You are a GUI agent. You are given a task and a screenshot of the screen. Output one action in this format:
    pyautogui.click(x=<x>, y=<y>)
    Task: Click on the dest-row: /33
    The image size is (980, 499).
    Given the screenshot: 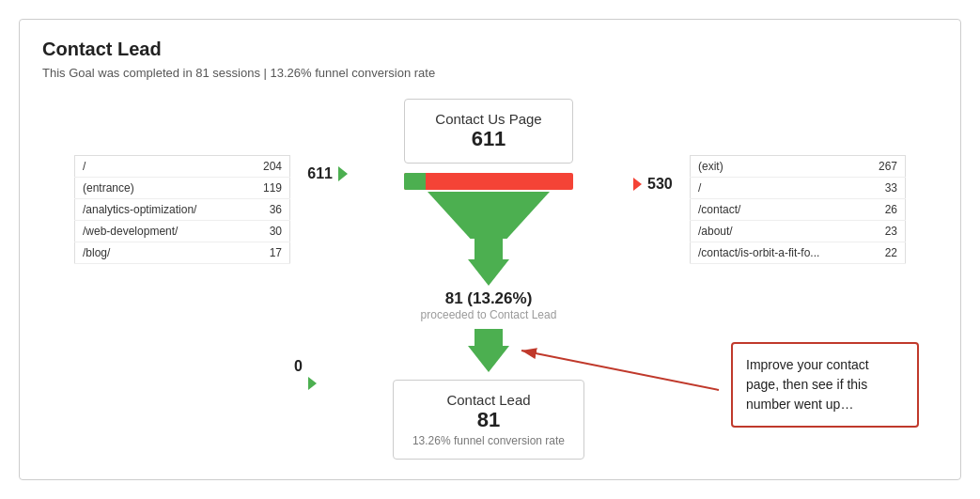 What is the action you would take?
    pyautogui.click(x=799, y=188)
    